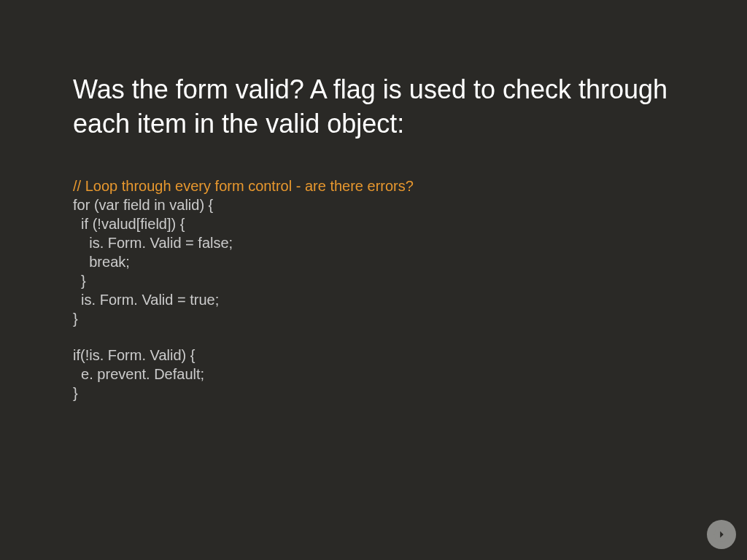 Image resolution: width=747 pixels, height=560 pixels. I want to click on slide-title: Was the form valid? A flag is used to ch…, so click(374, 107).